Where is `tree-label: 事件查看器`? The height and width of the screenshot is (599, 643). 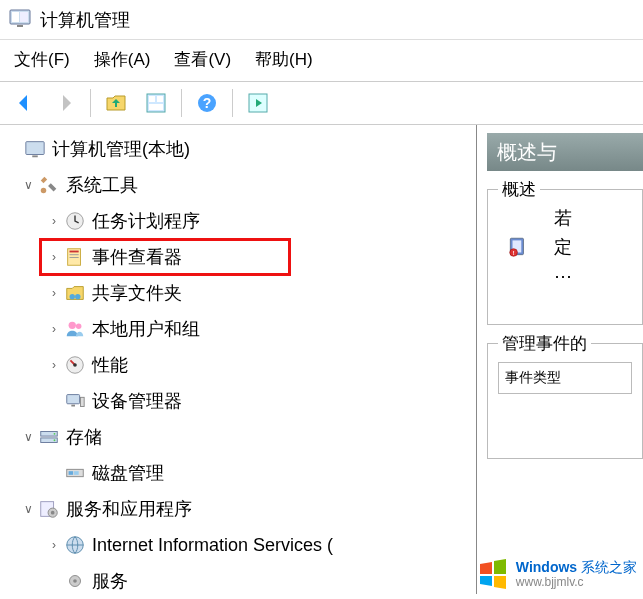 tree-label: 事件查看器 is located at coordinates (137, 257).